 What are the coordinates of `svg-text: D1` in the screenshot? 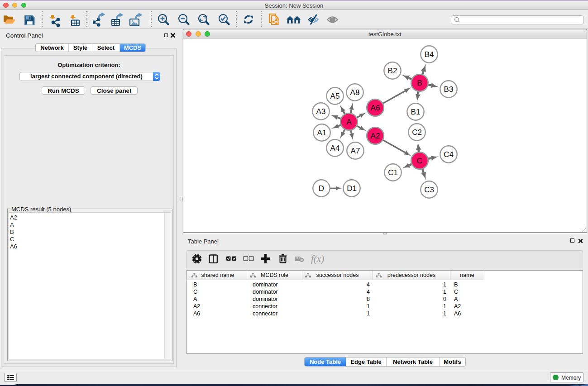 It's located at (352, 188).